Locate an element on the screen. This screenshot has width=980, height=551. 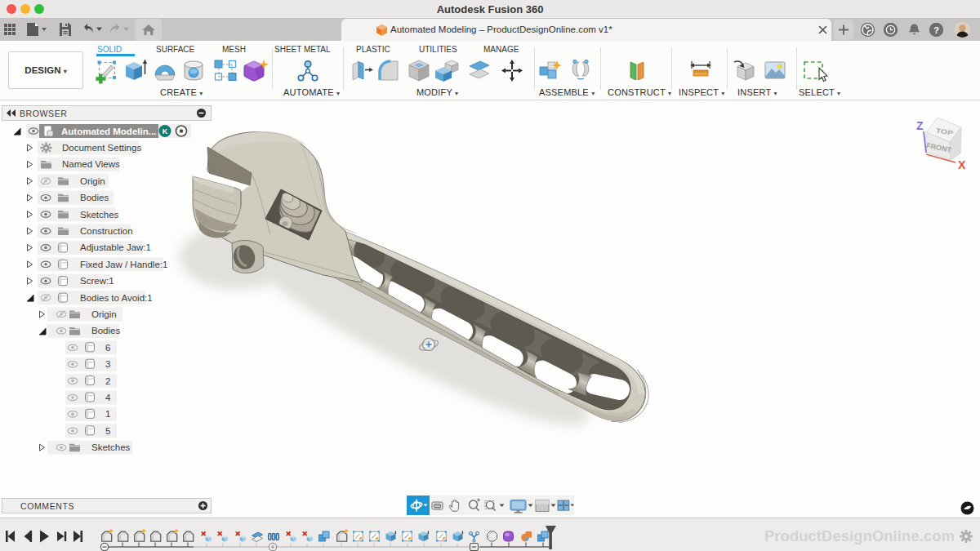
svg-text: 3 is located at coordinates (108, 364).